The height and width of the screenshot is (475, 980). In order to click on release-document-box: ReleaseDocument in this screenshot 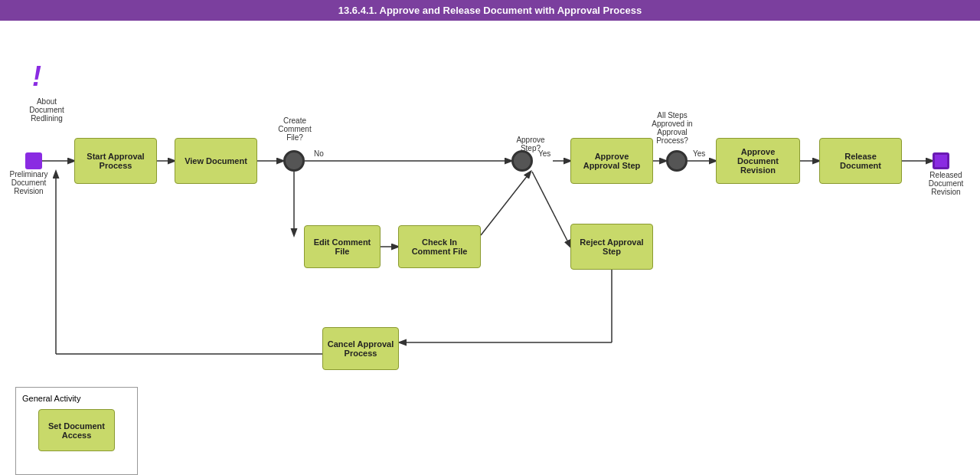, I will do `click(861, 161)`.